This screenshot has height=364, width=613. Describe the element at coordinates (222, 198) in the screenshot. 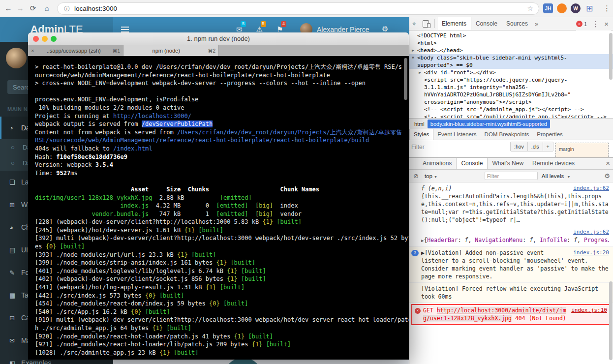

I see `terminal-line: dist/img/user1-128x128_vykxhX.jpg 2.88 k…` at that location.